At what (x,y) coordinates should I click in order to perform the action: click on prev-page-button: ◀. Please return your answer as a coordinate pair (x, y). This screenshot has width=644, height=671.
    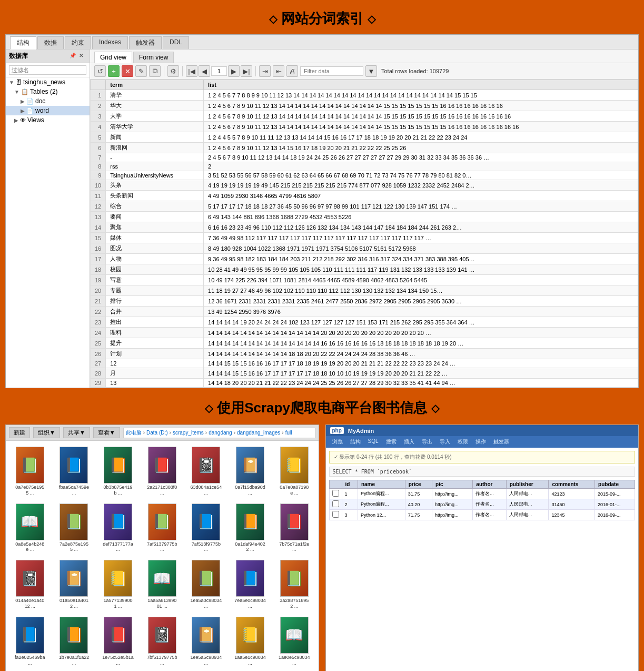
    Looking at the image, I should click on (204, 71).